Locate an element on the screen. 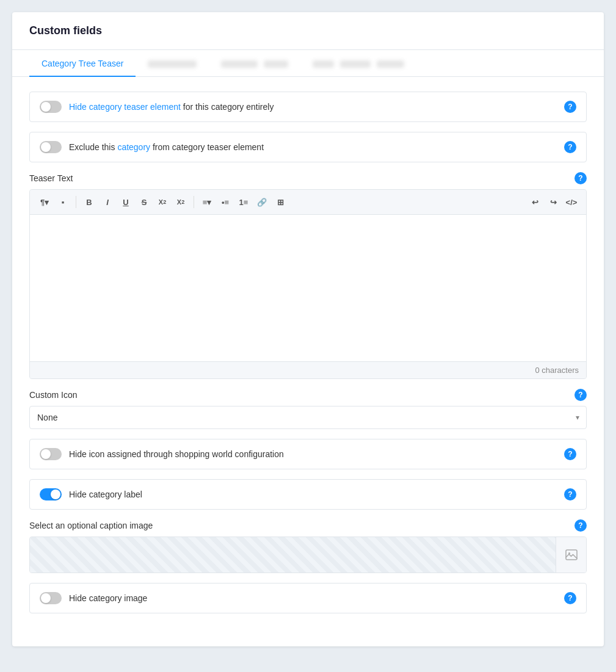 Image resolution: width=616 pixels, height=672 pixels. editor-toolbar: ¶▾ ▪ B I U S X2 X2 ≡▾ •≡ is located at coordinates (308, 203).